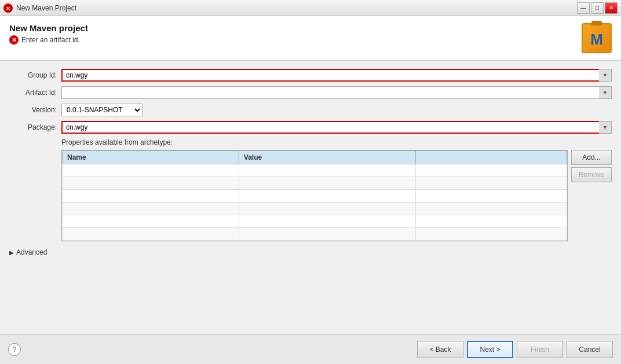  What do you see at coordinates (440, 350) in the screenshot?
I see `back-button: < Back` at bounding box center [440, 350].